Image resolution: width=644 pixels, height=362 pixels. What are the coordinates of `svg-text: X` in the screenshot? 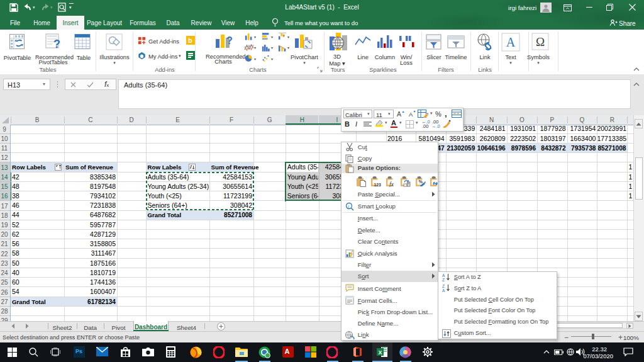 It's located at (380, 353).